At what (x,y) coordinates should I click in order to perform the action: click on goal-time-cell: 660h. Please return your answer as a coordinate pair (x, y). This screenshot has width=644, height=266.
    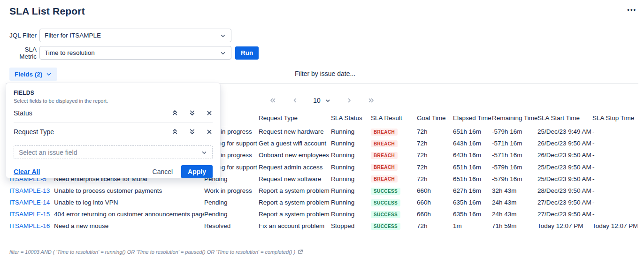
    Looking at the image, I should click on (435, 203).